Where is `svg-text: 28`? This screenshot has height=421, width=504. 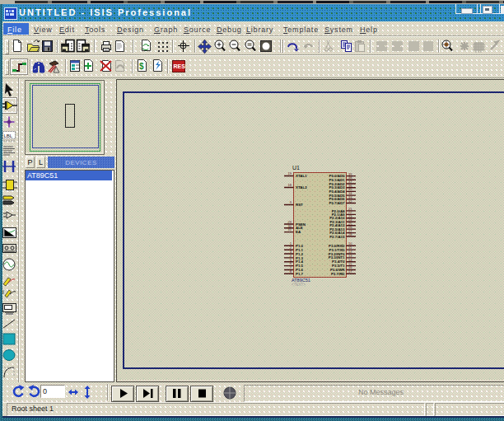
svg-text: 28 is located at coordinates (351, 234).